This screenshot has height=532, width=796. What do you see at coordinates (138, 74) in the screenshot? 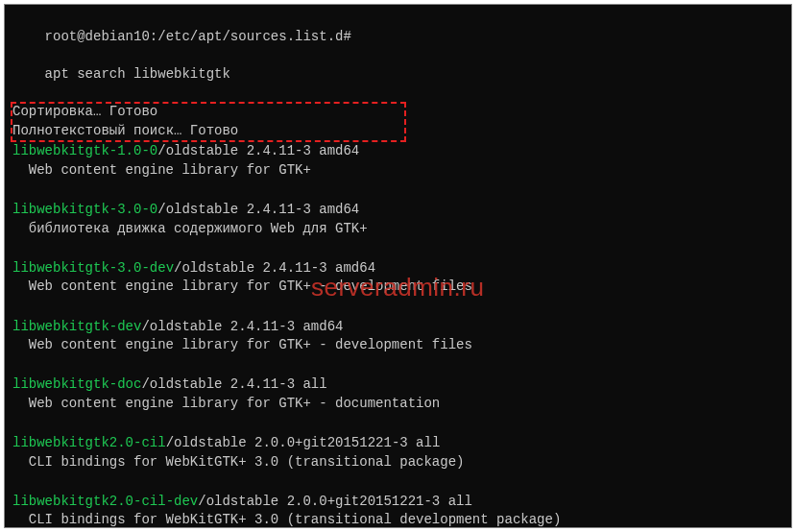
I see `command-text: apt search libwebkitgtk` at bounding box center [138, 74].